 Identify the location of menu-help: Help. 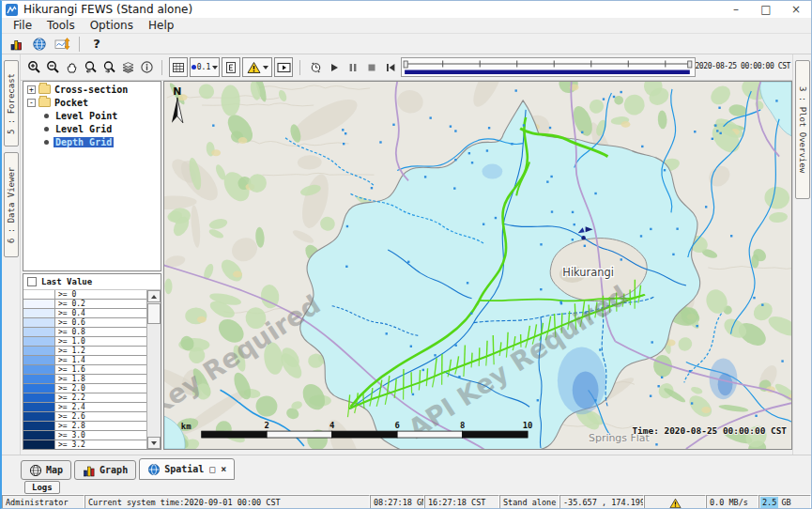
(161, 25).